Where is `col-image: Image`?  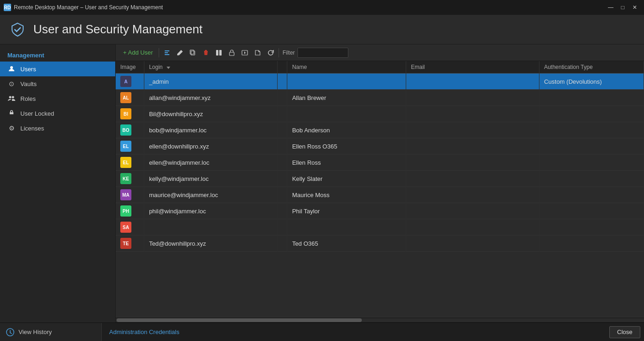
col-image: Image is located at coordinates (130, 68).